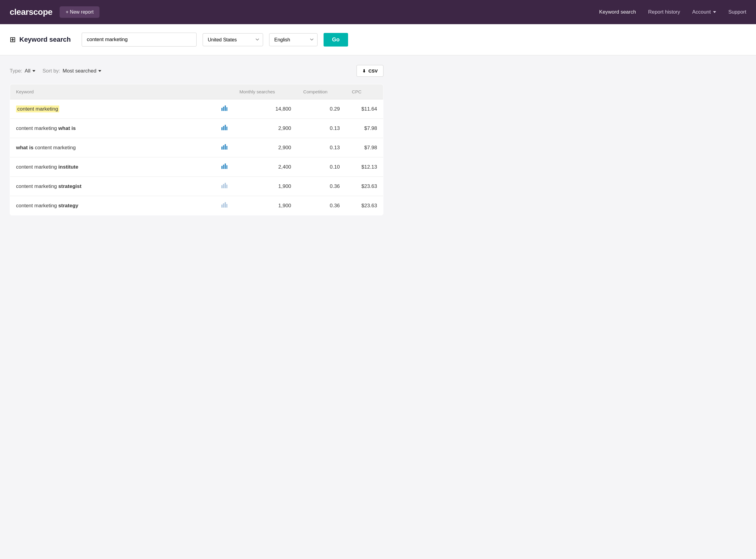  Describe the element at coordinates (233, 40) in the screenshot. I see `country-select: United States United Kingdom Canada Aust…` at that location.